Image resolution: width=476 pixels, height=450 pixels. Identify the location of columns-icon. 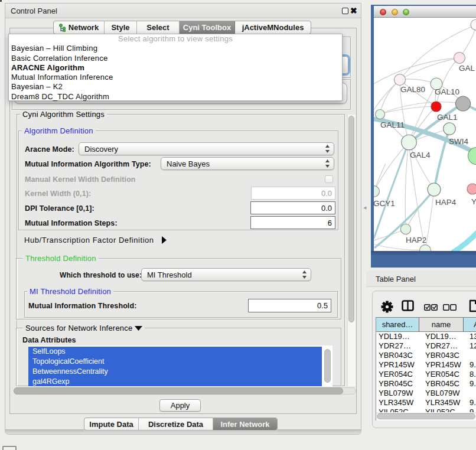
(407, 307).